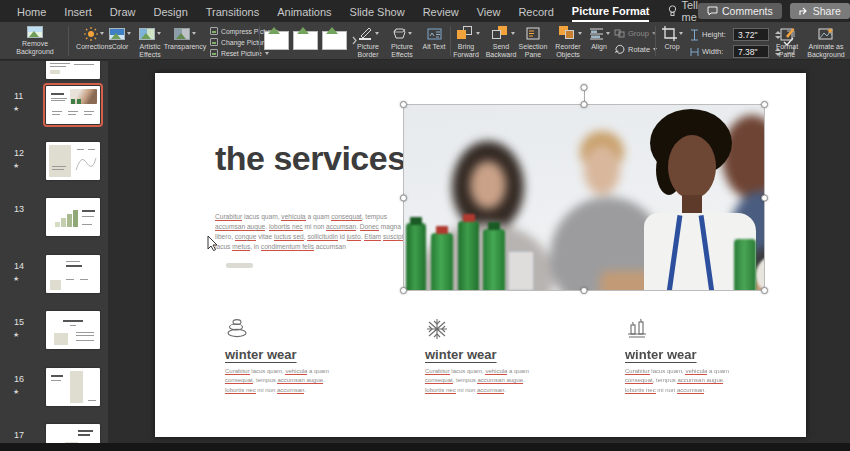 The image size is (850, 451). What do you see at coordinates (19, 322) in the screenshot?
I see `slide-number: 15` at bounding box center [19, 322].